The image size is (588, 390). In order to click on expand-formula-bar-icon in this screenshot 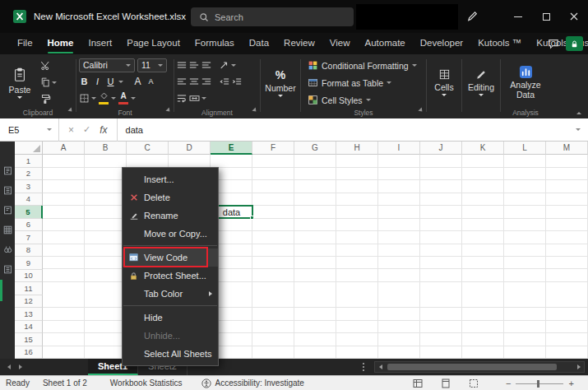, I will do `click(578, 130)`.